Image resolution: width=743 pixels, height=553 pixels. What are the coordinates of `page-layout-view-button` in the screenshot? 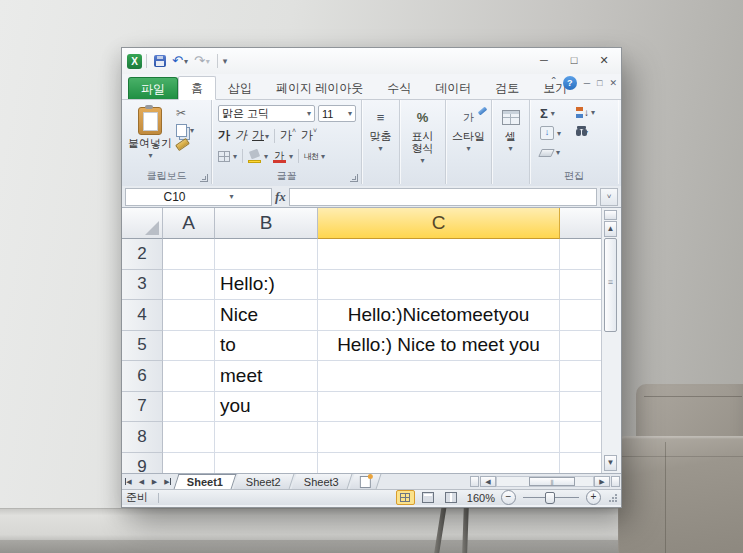 It's located at (428, 498).